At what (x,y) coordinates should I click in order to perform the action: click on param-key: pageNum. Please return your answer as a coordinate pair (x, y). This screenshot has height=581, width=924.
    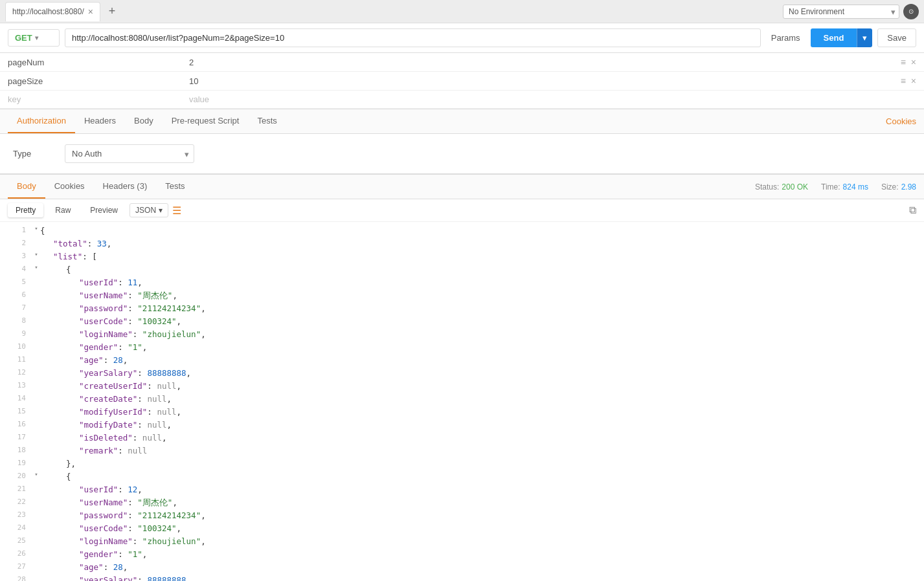
    Looking at the image, I should click on (98, 62).